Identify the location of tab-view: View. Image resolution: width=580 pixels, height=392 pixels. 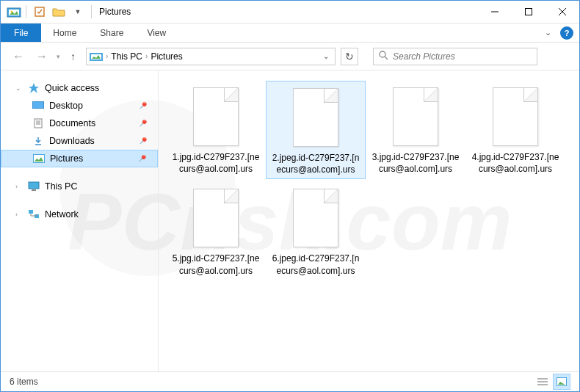
(156, 32).